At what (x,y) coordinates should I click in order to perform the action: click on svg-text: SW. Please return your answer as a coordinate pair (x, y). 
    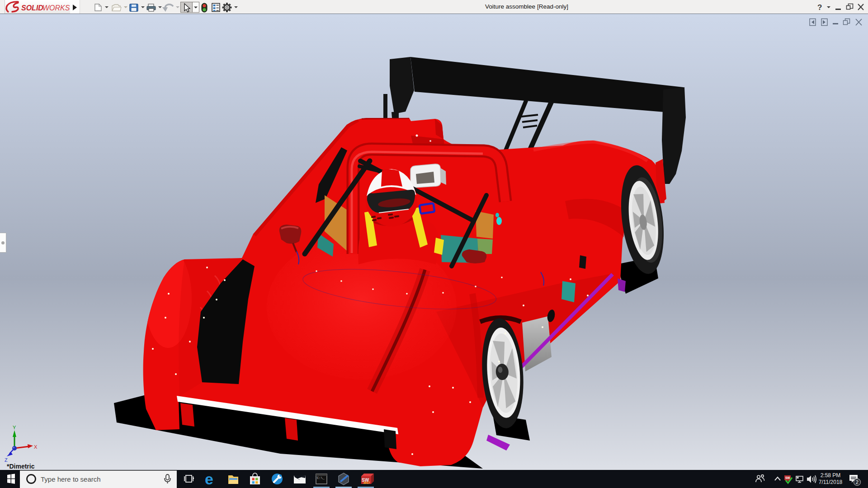
    Looking at the image, I should click on (788, 478).